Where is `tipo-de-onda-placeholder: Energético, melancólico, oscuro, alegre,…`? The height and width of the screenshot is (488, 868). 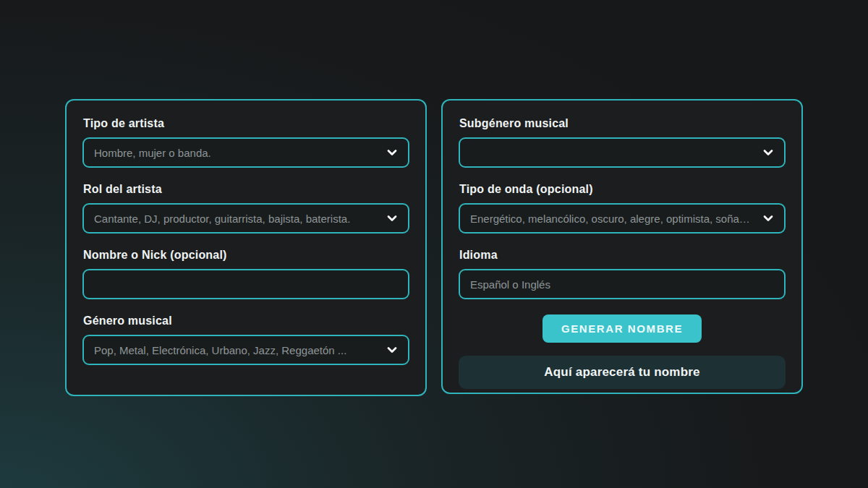 tipo-de-onda-placeholder: Energético, melancólico, oscuro, alegre,… is located at coordinates (613, 218).